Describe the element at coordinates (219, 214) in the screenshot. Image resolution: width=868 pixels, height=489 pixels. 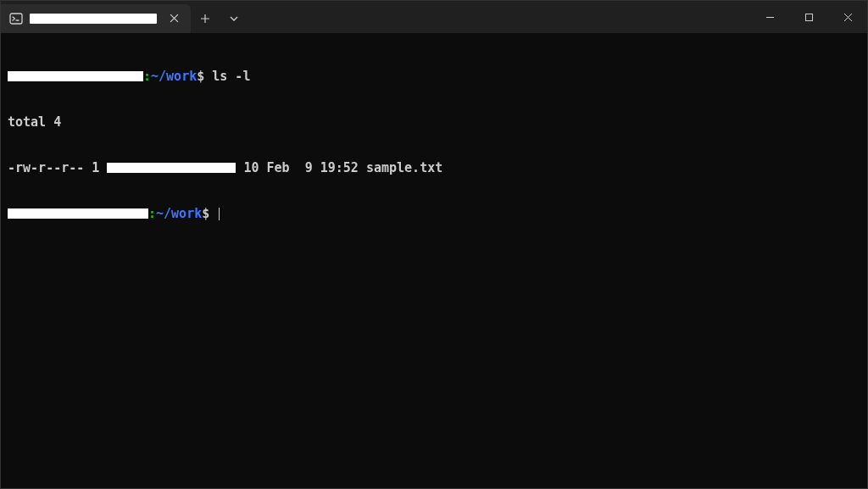
I see `text-cursor` at that location.